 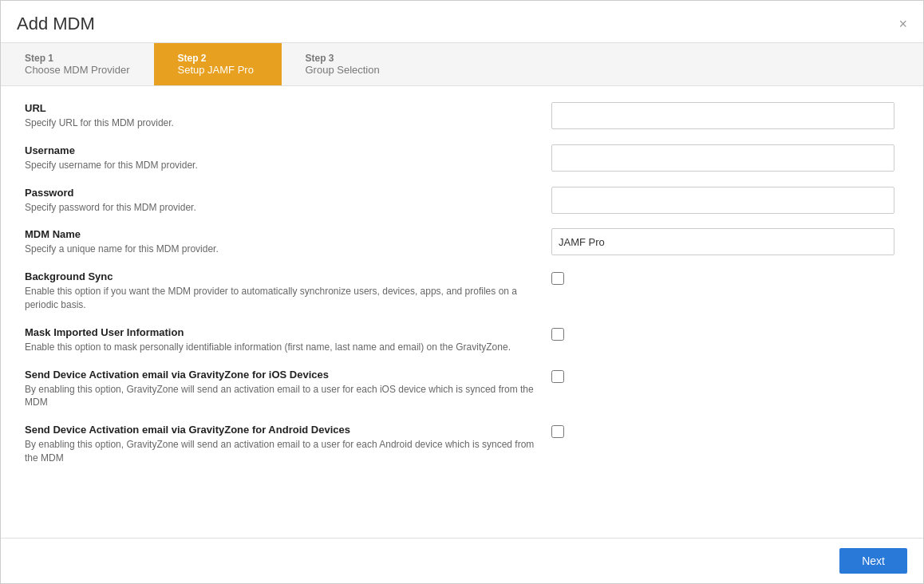 What do you see at coordinates (77, 64) in the screenshot?
I see `step-1: Step 1 Choose MDM Provider` at bounding box center [77, 64].